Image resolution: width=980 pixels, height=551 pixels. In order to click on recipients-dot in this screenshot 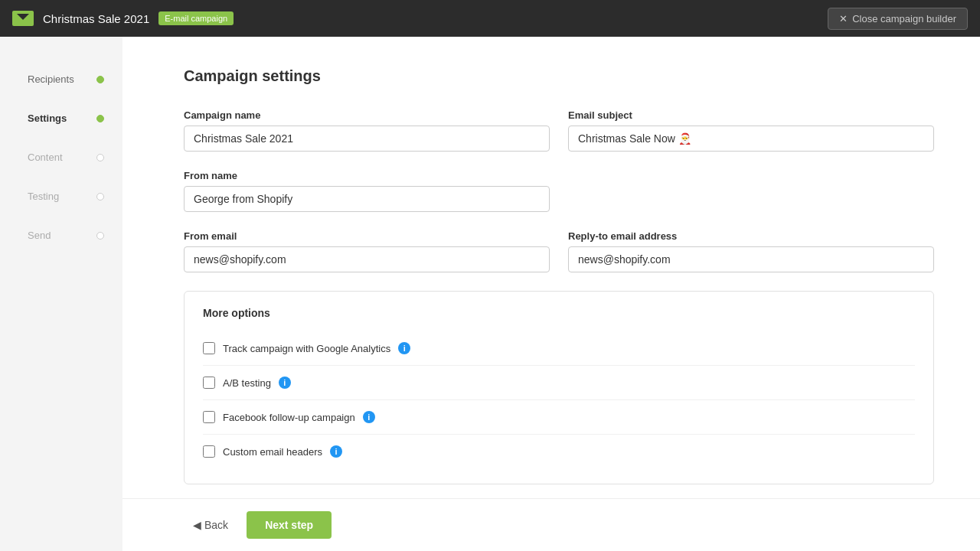, I will do `click(100, 80)`.